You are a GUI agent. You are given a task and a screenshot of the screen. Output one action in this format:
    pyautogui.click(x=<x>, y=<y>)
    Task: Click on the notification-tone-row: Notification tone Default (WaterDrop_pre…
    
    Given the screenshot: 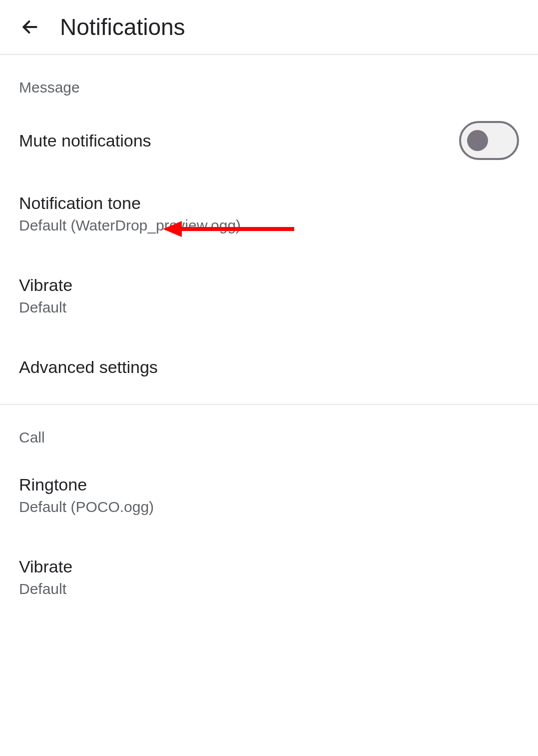 What is the action you would take?
    pyautogui.click(x=269, y=213)
    